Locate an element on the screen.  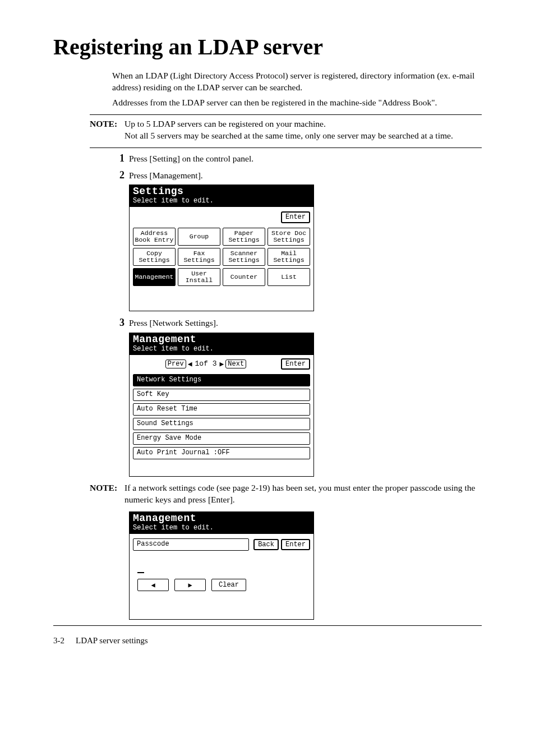
page-footer: 3-2 LDAP server settings is located at coordinates (268, 640).